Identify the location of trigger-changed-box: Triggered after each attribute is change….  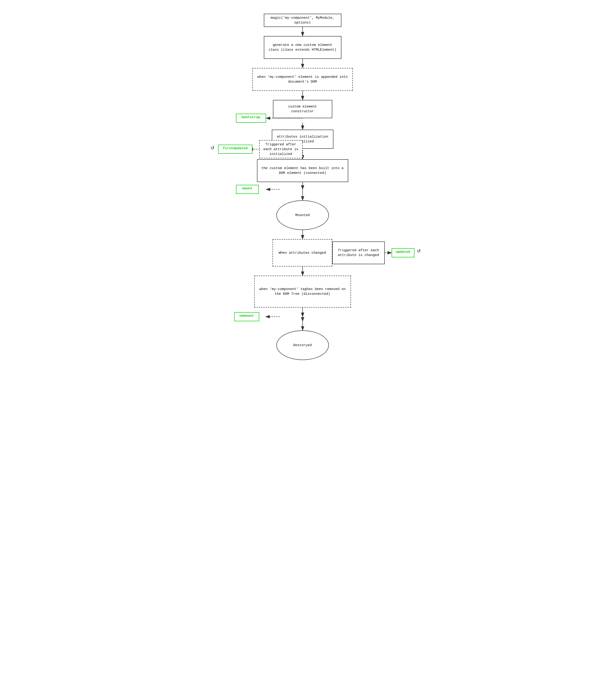
(358, 253).